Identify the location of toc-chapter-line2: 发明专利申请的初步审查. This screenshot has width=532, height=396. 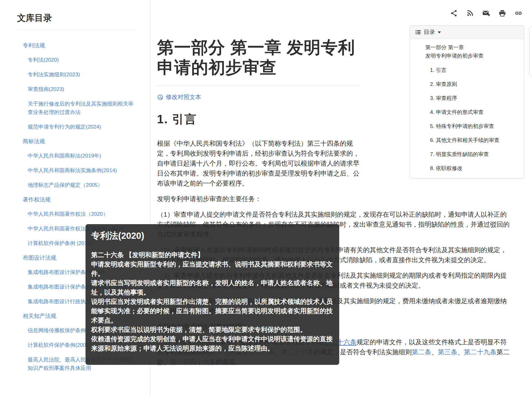
(473, 56).